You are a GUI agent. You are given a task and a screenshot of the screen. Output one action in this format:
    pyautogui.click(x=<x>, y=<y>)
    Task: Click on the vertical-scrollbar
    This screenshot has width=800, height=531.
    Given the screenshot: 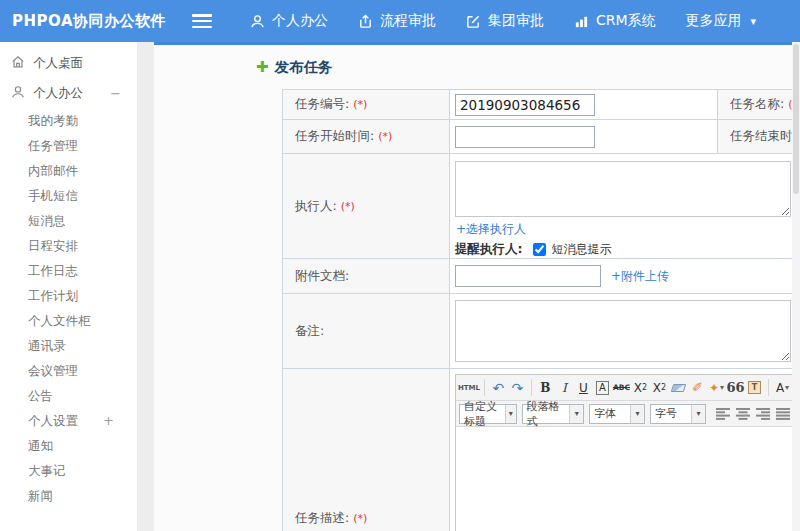 What is the action you would take?
    pyautogui.click(x=796, y=286)
    